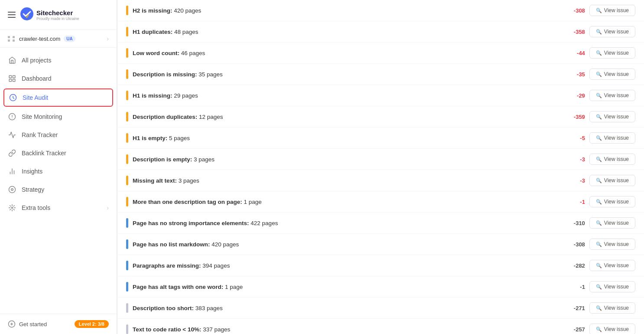 This screenshot has width=644, height=334. What do you see at coordinates (381, 138) in the screenshot?
I see `issue-row: H1 is empty: 5 pages -5 🔍 View issue` at bounding box center [381, 138].